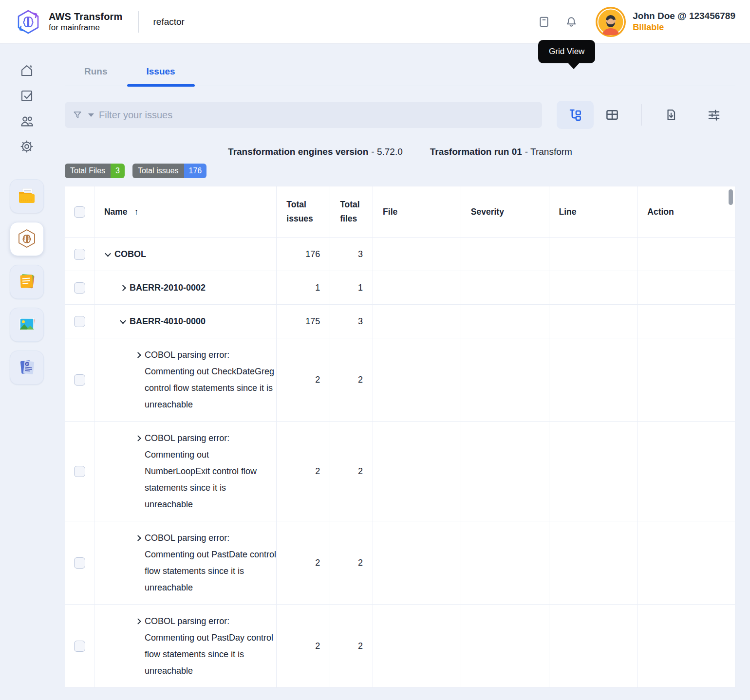 The height and width of the screenshot is (700, 750). What do you see at coordinates (169, 22) in the screenshot?
I see `product-name: refactor` at bounding box center [169, 22].